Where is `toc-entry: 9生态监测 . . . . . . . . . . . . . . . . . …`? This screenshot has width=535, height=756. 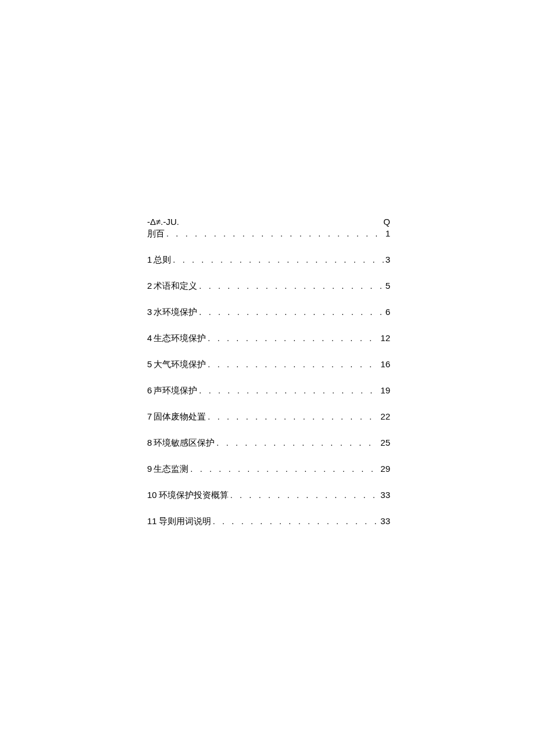 toc-entry: 9生态监测 . . . . . . . . . . . . . . . . . … is located at coordinates (269, 469).